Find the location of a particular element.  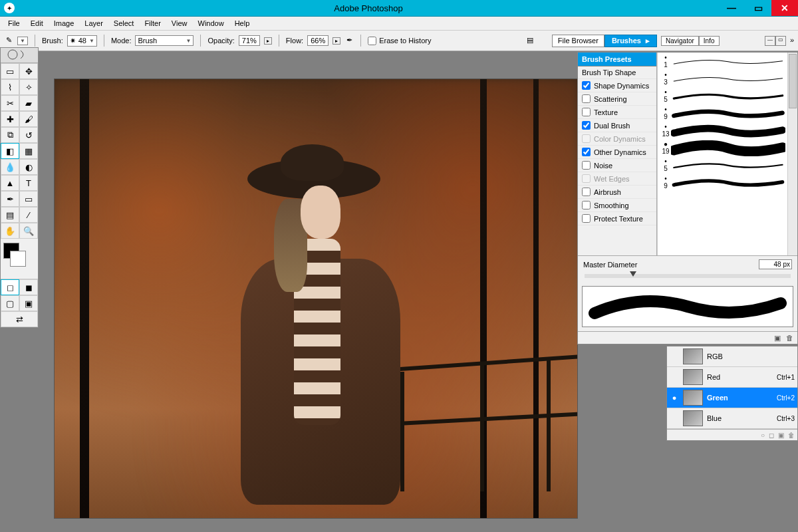

menu-image: Image is located at coordinates (64, 23).